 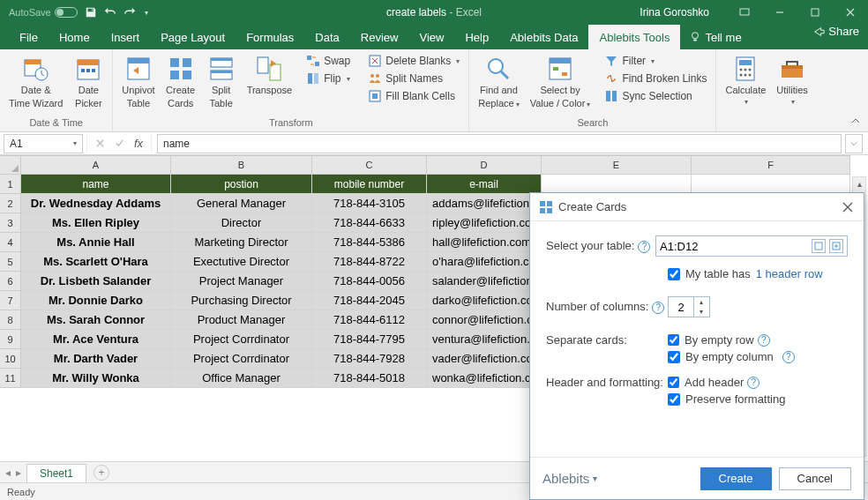 I want to click on cell: postion, so click(x=242, y=184).